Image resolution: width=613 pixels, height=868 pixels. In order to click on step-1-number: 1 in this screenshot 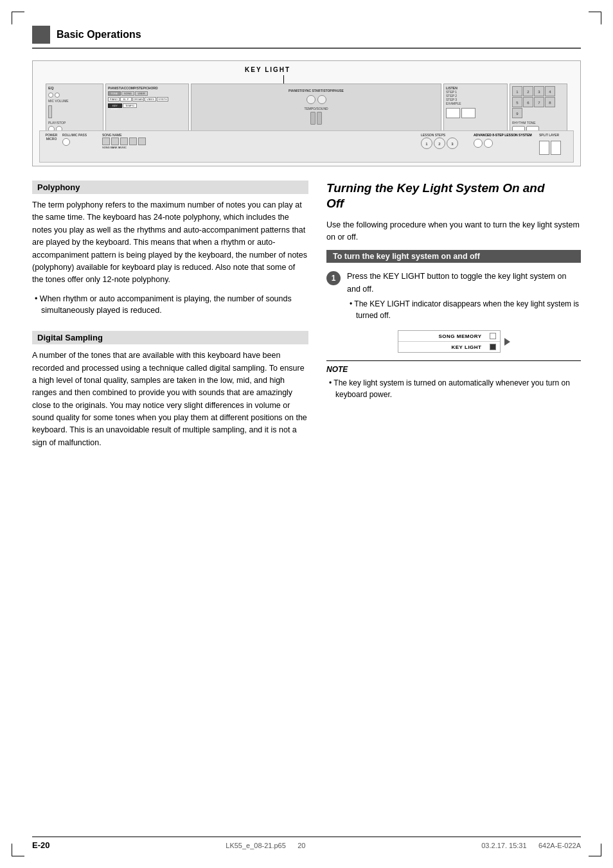, I will do `click(333, 278)`.